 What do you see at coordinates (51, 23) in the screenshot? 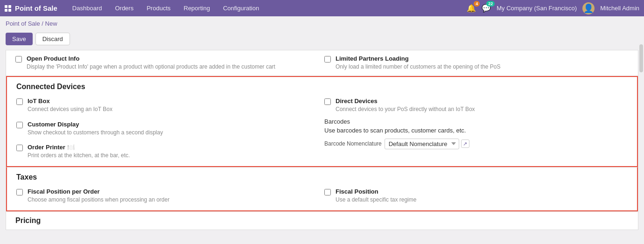
I see `breadcrumb-current: New` at bounding box center [51, 23].